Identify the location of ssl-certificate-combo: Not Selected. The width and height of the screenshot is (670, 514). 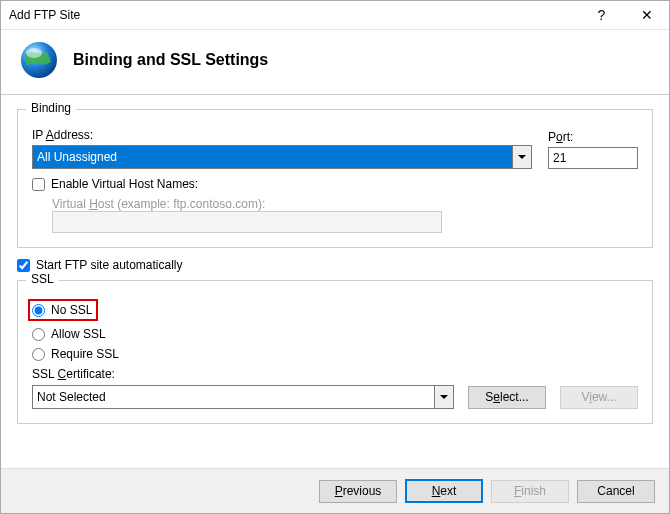
(243, 397).